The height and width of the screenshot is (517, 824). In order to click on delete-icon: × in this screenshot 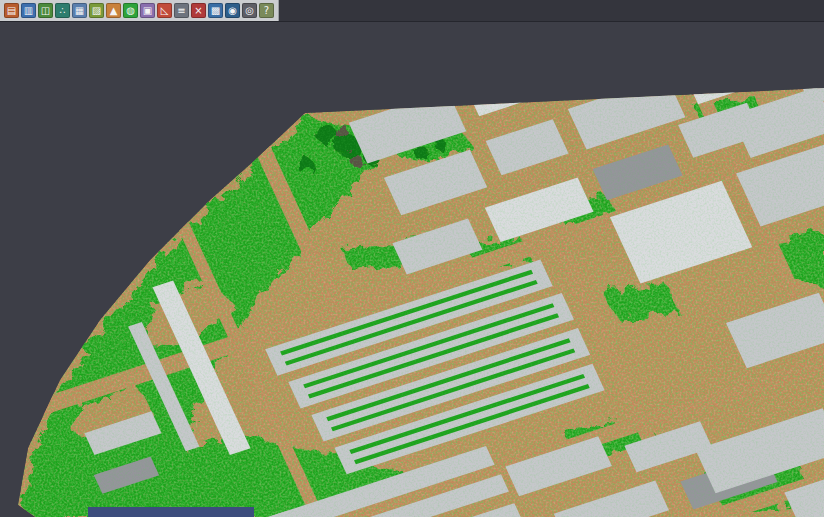, I will do `click(198, 10)`.